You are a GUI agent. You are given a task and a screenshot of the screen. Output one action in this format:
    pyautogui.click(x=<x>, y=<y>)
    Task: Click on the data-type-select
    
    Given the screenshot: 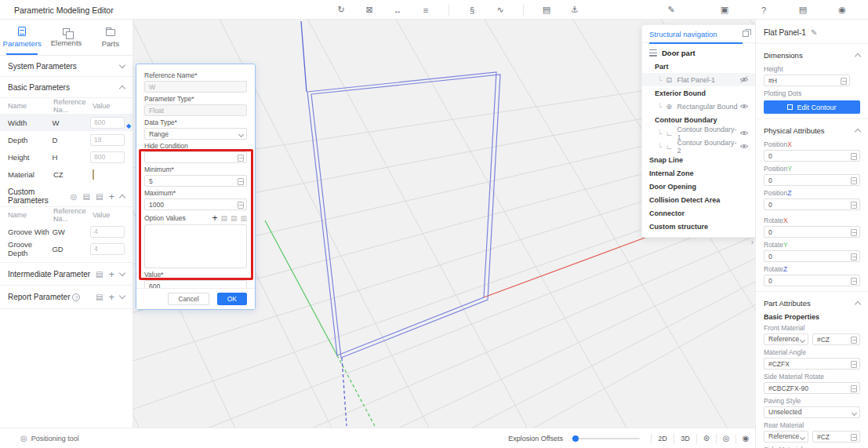 What is the action you would take?
    pyautogui.click(x=196, y=133)
    